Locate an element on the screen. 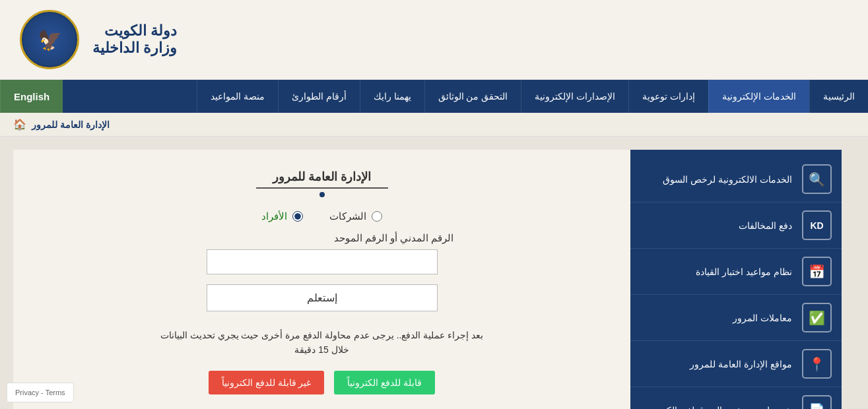 Image resolution: width=868 pixels, height=409 pixels. nav-eservices: الخدمات الإلكترونية is located at coordinates (759, 96).